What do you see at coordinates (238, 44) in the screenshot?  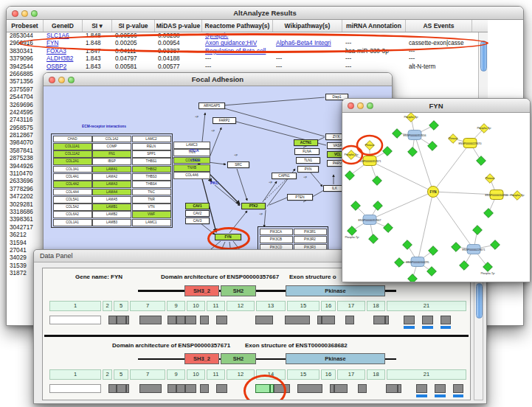 I see `cell-reactome: Axon guidance;HIV` at bounding box center [238, 44].